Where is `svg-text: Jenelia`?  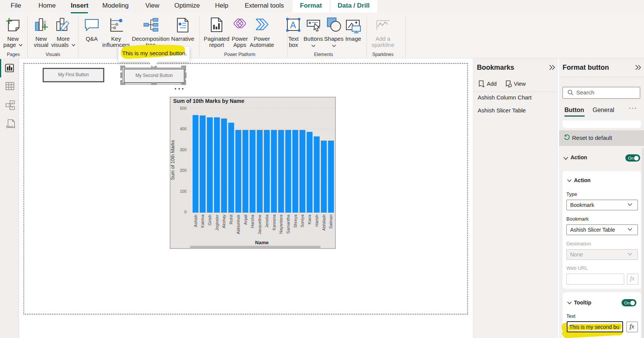
svg-text: Jenelia is located at coordinates (267, 221).